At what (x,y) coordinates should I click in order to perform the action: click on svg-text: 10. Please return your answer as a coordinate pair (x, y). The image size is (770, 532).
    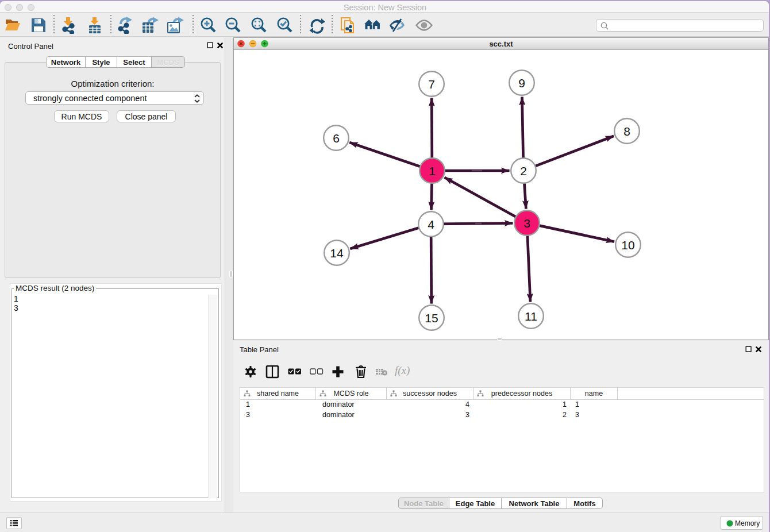
    Looking at the image, I should click on (627, 245).